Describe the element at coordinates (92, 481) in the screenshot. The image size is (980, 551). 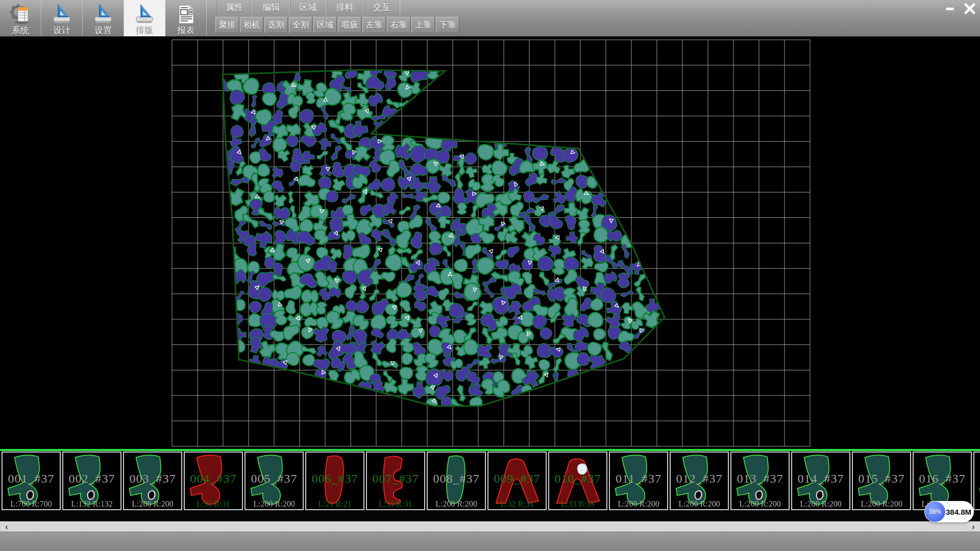
I see `thumbnail-piece-002_#37: 002_#37L:132 R:132` at that location.